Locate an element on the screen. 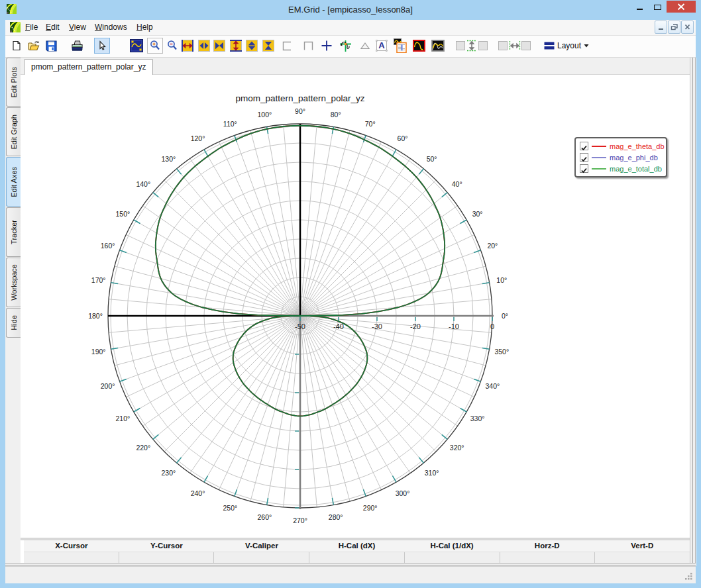  select-cursor-button is located at coordinates (102, 46).